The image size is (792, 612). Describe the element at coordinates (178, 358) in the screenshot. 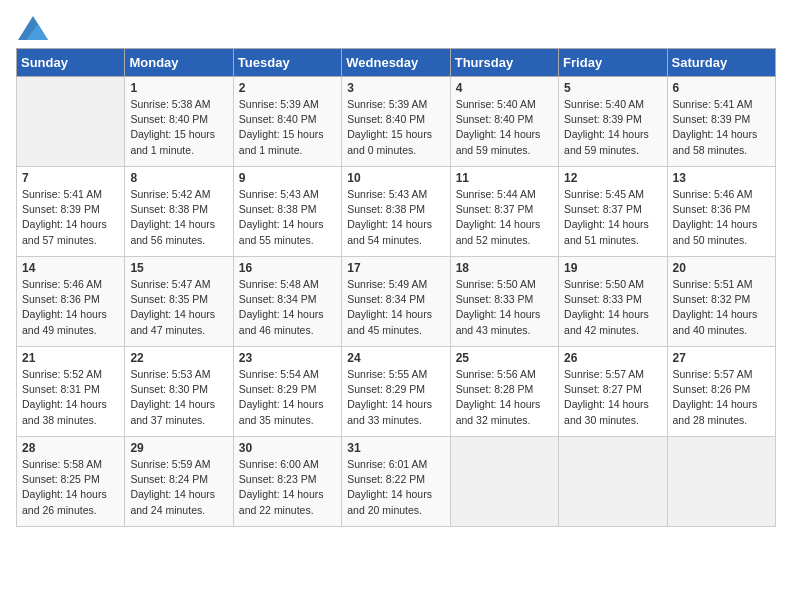

I see `day-number: 22` at that location.